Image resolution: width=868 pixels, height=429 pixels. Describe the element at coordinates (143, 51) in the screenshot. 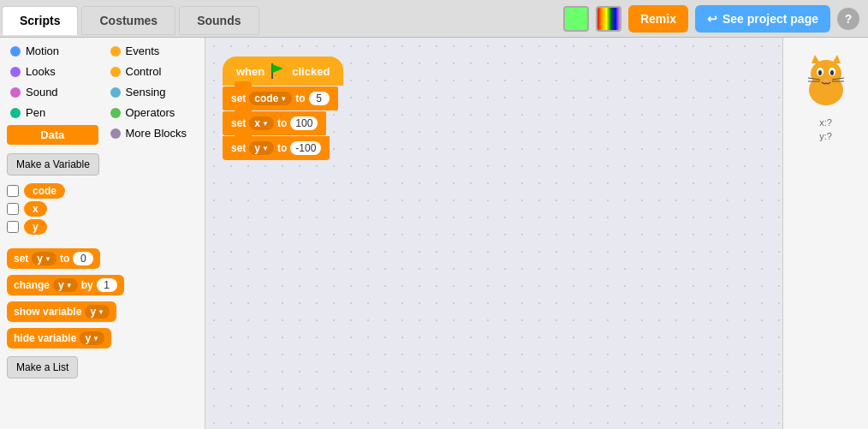

I see `events-label: Events` at that location.